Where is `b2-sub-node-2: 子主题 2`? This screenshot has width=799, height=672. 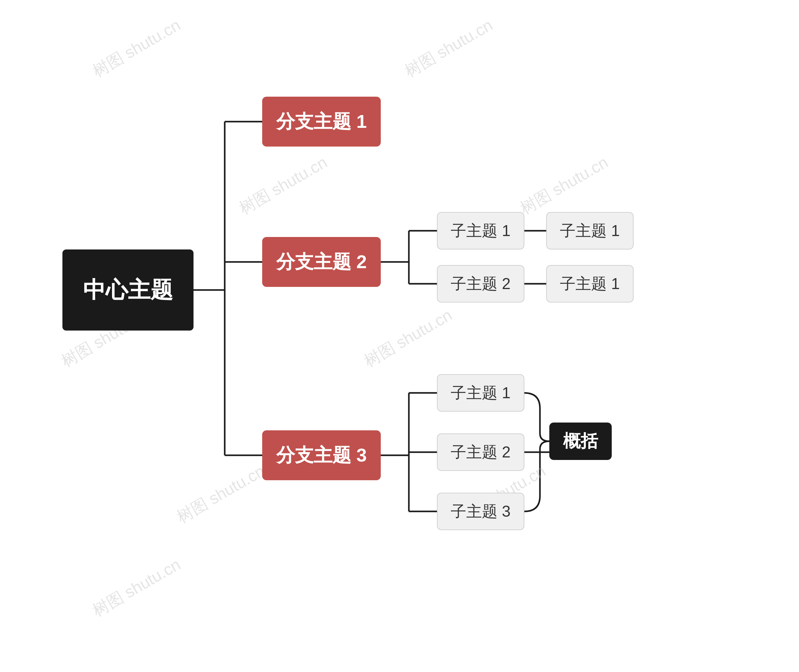
b2-sub-node-2: 子主题 2 is located at coordinates (481, 284).